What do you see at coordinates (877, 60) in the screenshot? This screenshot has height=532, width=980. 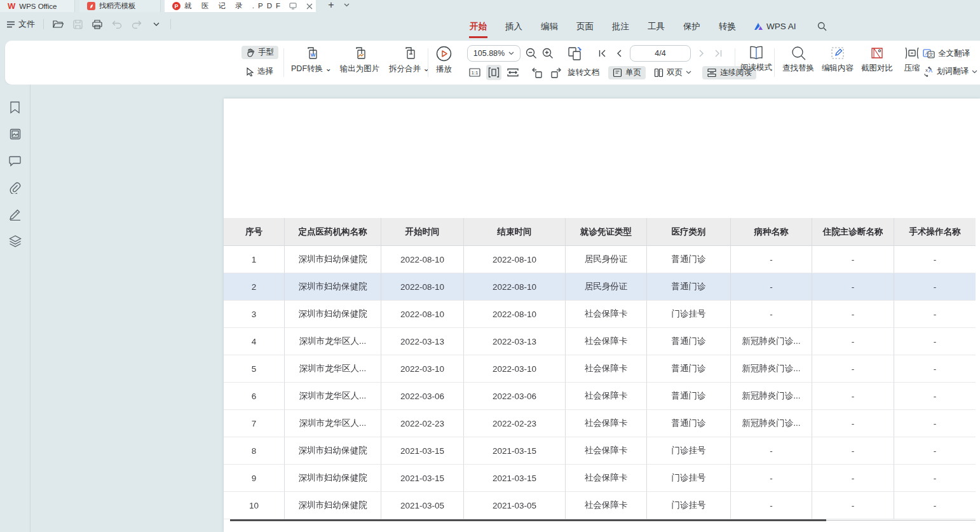 I see `screenshot-compare-button: 截图对比` at bounding box center [877, 60].